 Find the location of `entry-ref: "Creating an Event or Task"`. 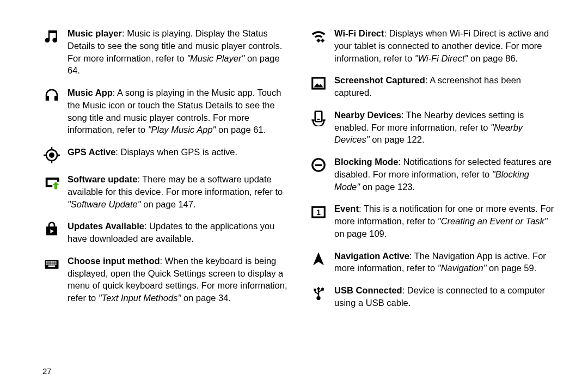

entry-ref: "Creating an Event or Task" is located at coordinates (493, 221).